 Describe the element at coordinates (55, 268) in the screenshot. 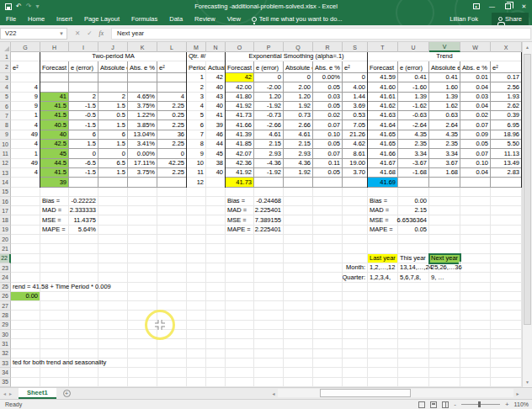

I see `cell-H23` at that location.